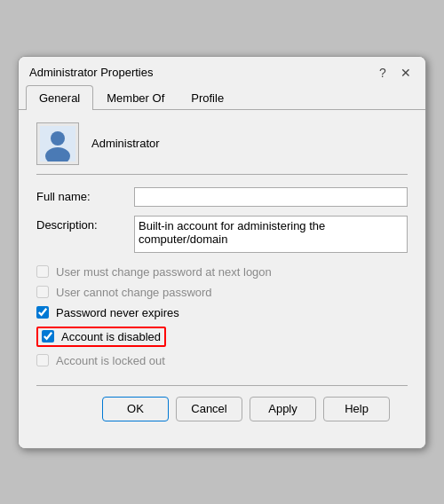  I want to click on tabs: General Member Of Profile, so click(222, 98).